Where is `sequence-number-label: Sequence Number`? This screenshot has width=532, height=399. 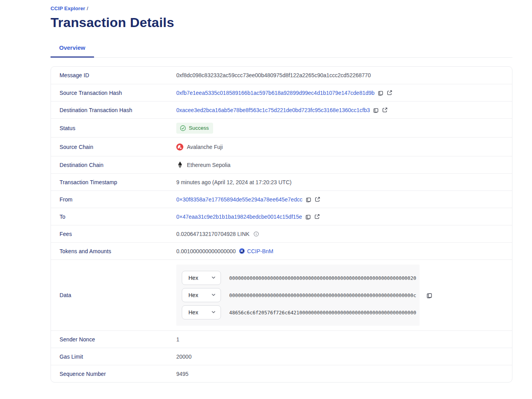 sequence-number-label: Sequence Number is located at coordinates (114, 374).